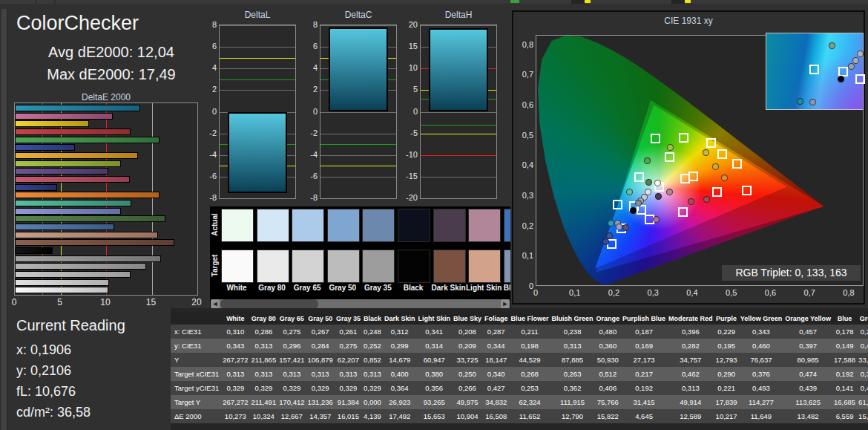 The image size is (868, 430). Describe the element at coordinates (467, 416) in the screenshot. I see `table-cell: 10,904` at that location.